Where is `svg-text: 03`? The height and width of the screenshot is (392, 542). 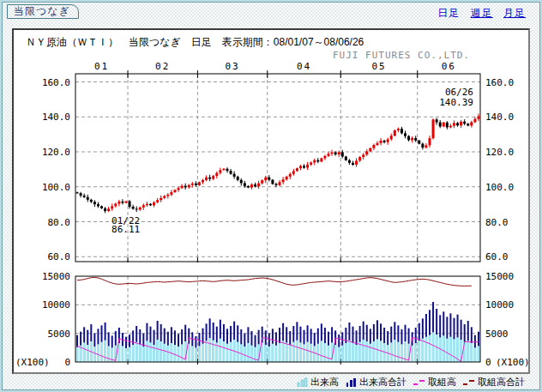 svg-text: 03 is located at coordinates (232, 67).